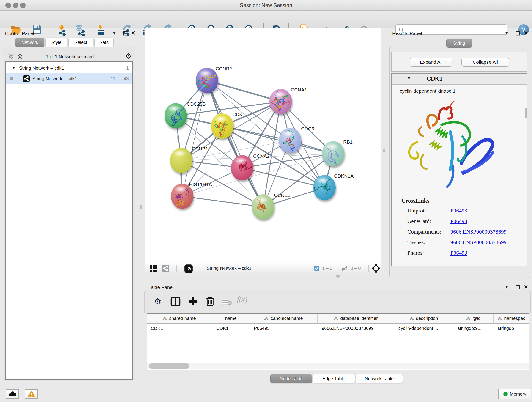 The image size is (532, 402). Describe the element at coordinates (133, 33) in the screenshot. I see `control-panel-close-icon: ✕` at that location.